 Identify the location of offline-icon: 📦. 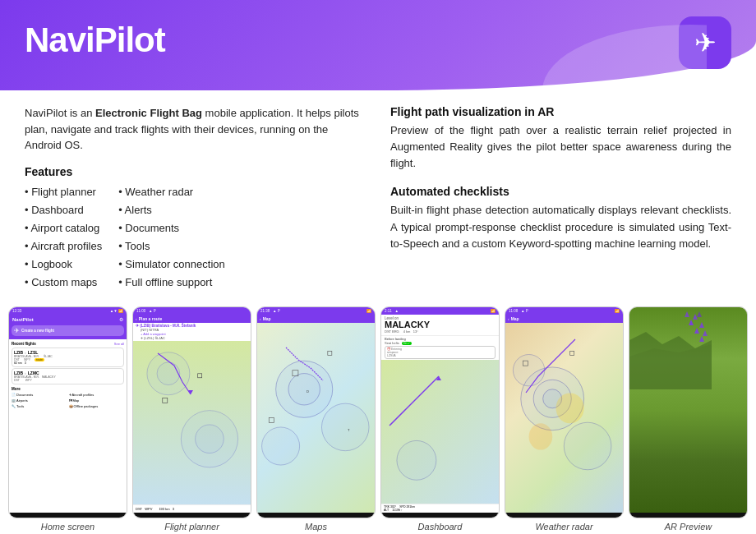
(71, 406).